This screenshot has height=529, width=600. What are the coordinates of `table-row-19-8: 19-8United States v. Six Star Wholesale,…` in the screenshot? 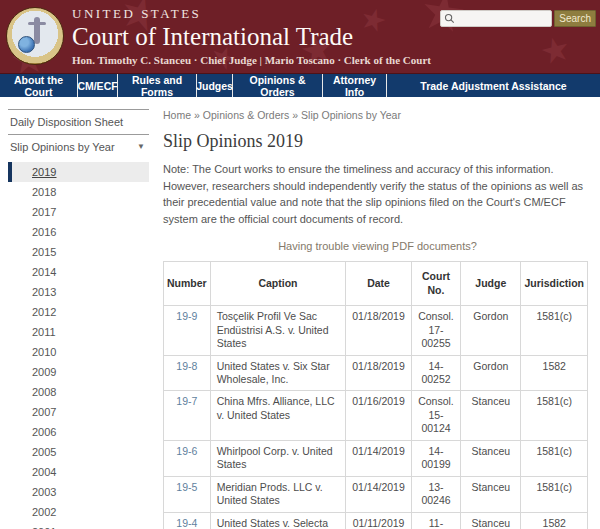 It's located at (376, 373).